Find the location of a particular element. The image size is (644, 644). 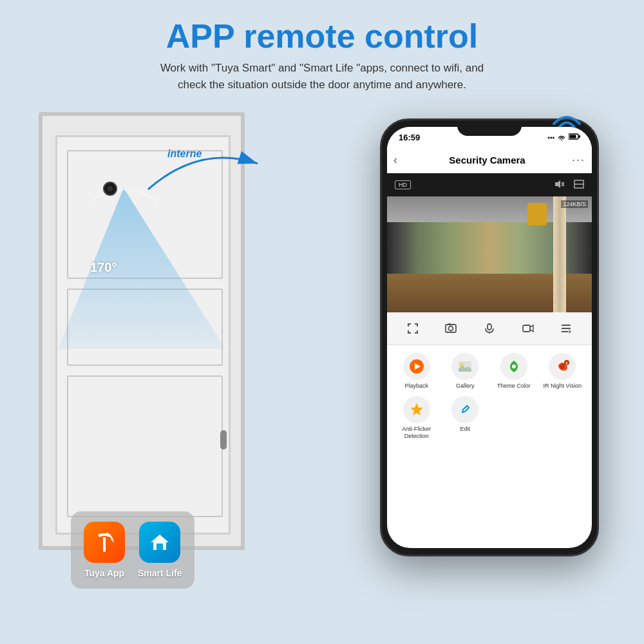

smartlife-app-icon is located at coordinates (160, 542).